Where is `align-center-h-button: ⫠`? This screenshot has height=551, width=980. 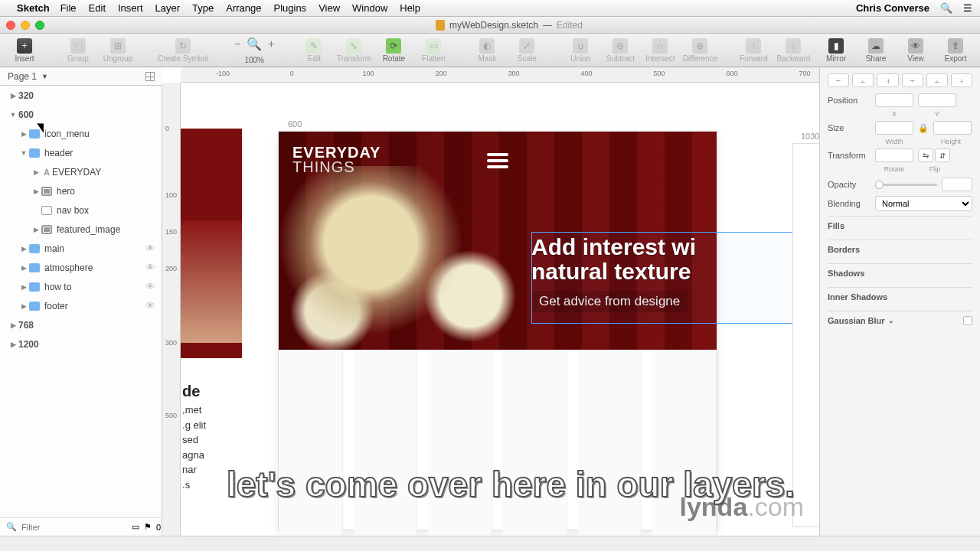
align-center-h-button: ⫠ is located at coordinates (863, 80).